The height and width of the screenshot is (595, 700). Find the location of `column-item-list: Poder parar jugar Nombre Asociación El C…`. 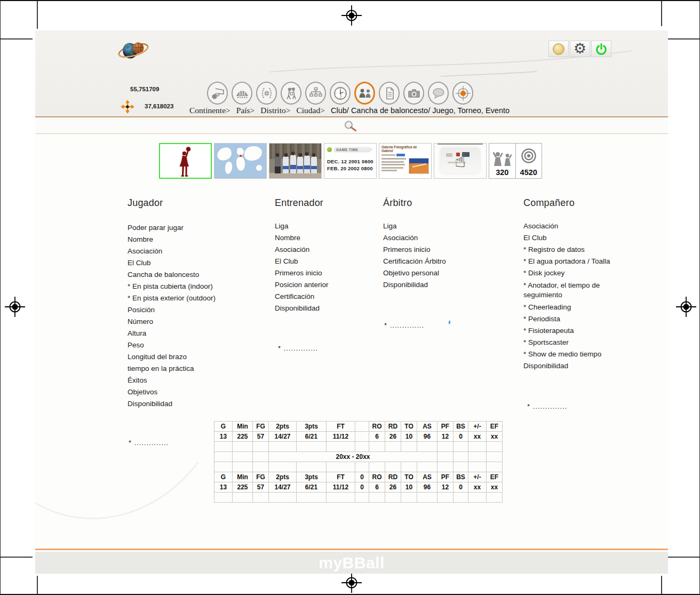

column-item-list: Poder parar jugar Nombre Asociación El C… is located at coordinates (172, 316).